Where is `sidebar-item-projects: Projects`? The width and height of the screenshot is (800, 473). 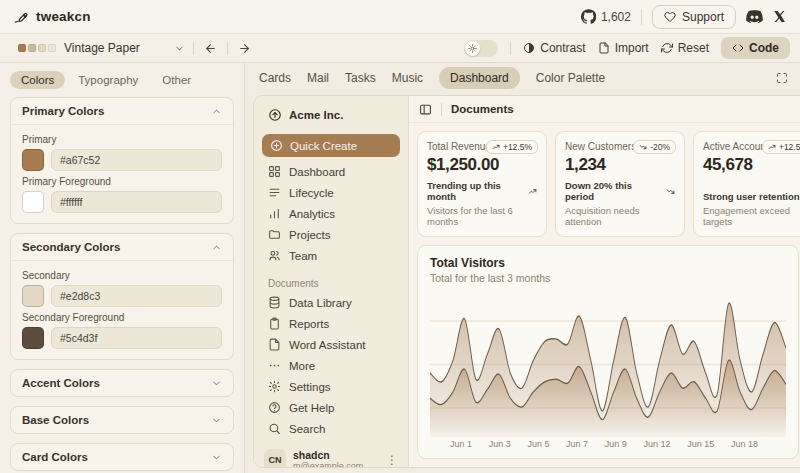
sidebar-item-projects: Projects is located at coordinates (331, 234).